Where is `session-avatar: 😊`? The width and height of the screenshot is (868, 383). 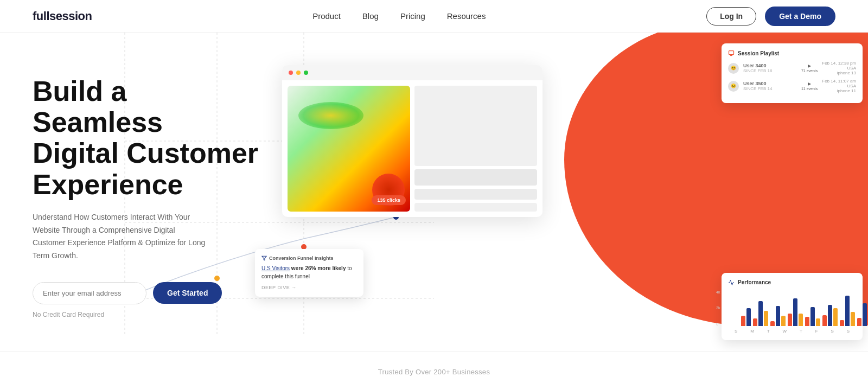
session-avatar: 😊 is located at coordinates (733, 68).